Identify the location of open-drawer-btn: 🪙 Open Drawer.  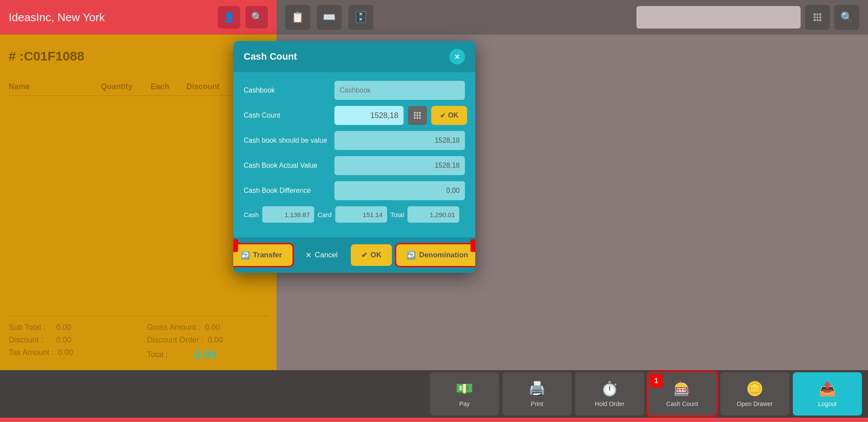
(755, 394).